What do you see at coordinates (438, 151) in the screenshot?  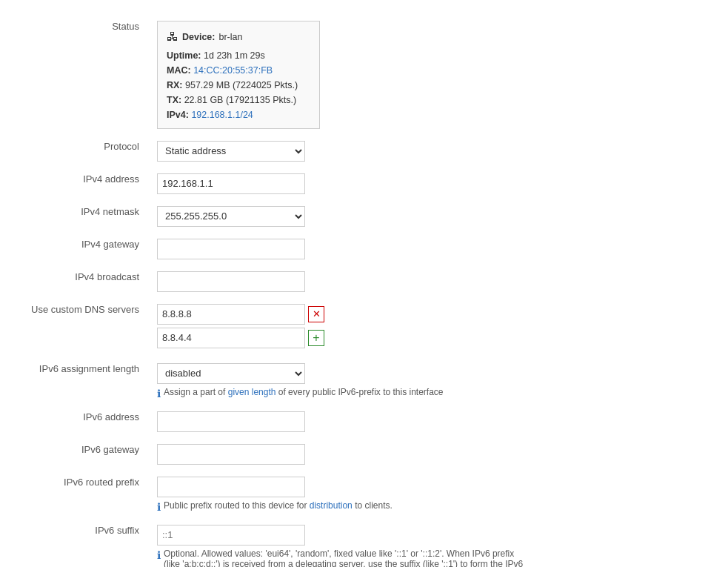 I see `protocol-cell: Static address DHCP client Unmanaged` at bounding box center [438, 151].